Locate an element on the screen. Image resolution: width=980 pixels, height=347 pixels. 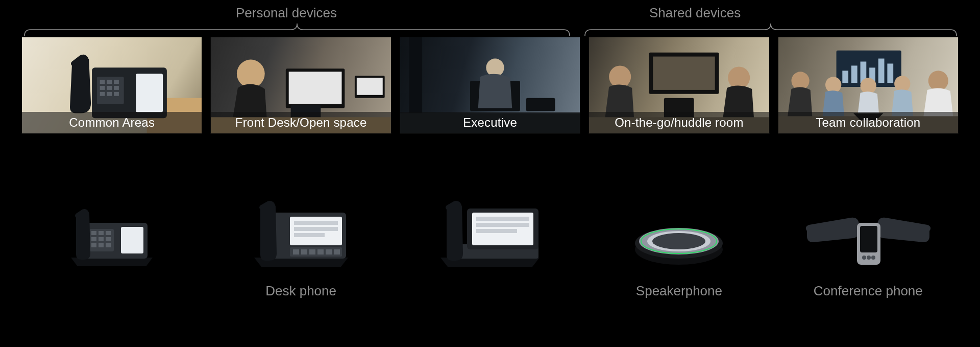
device-conference-phone: Conference phone is located at coordinates (868, 247).